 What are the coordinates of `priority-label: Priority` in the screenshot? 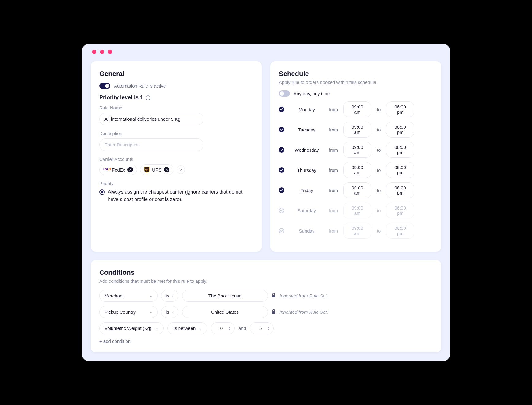 It's located at (176, 183).